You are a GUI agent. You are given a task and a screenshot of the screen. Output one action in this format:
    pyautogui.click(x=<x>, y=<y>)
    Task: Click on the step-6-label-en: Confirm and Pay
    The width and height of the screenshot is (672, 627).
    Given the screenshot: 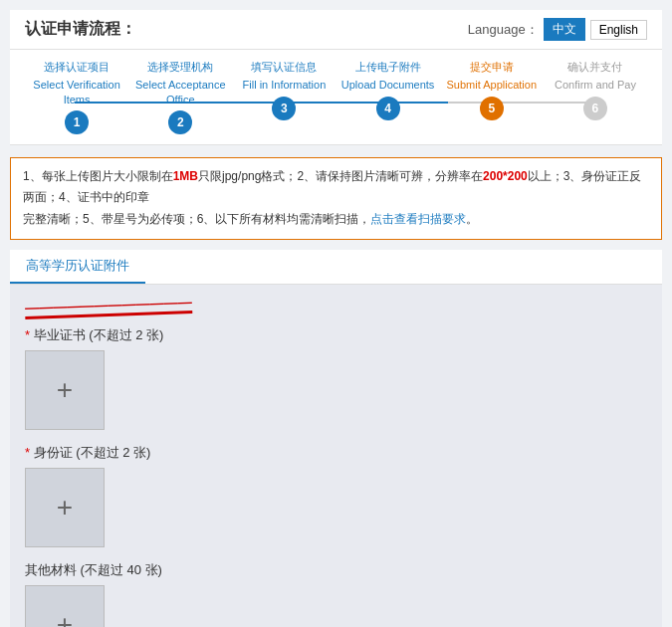 What is the action you would take?
    pyautogui.click(x=595, y=85)
    